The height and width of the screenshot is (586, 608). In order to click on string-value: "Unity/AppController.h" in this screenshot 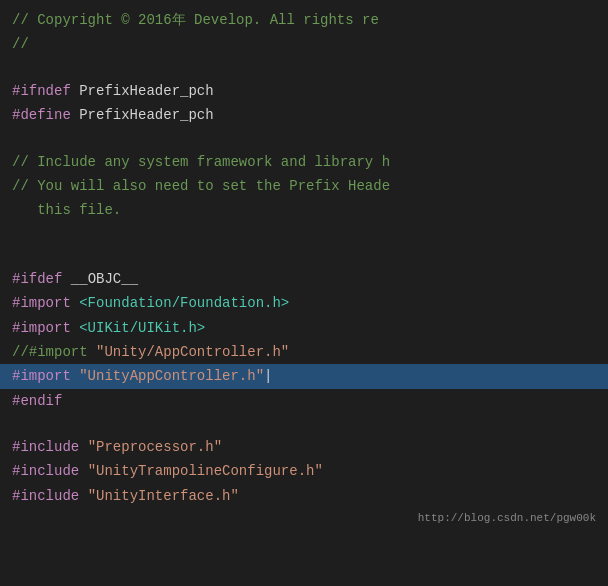, I will do `click(192, 352)`.